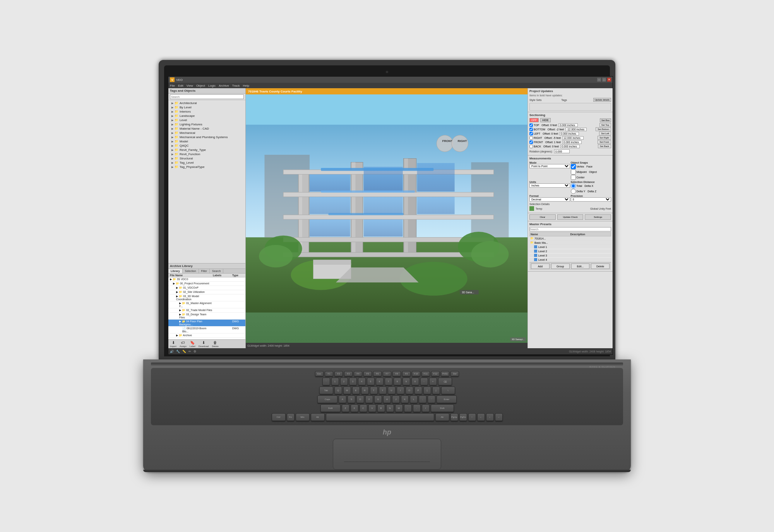 Image resolution: width=774 pixels, height=532 pixels. I want to click on key-4: 4, so click(362, 381).